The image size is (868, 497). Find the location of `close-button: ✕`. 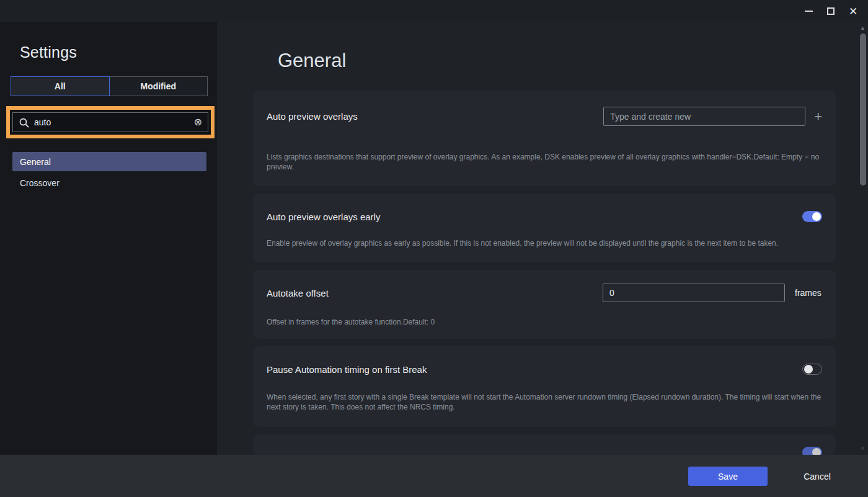

close-button: ✕ is located at coordinates (853, 11).